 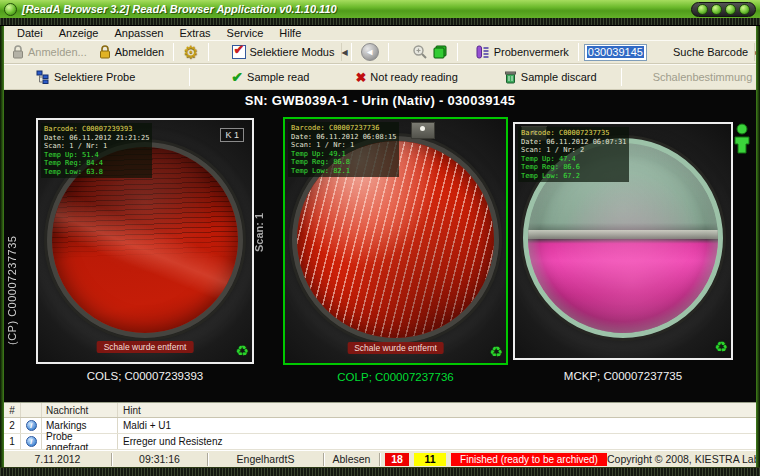 I want to click on selektiere-probe-label: Selektiere Probe, so click(x=94, y=77).